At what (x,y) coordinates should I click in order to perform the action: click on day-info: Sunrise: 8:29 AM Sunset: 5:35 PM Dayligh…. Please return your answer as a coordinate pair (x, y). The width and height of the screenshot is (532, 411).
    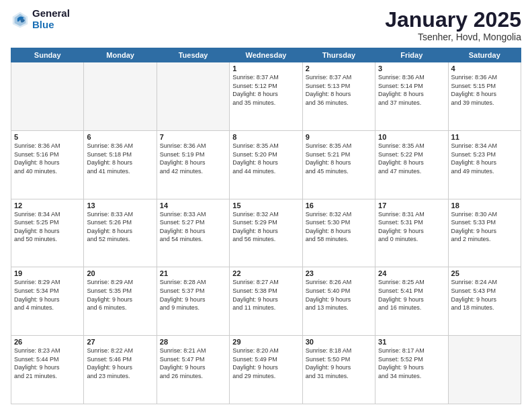
    Looking at the image, I should click on (120, 295).